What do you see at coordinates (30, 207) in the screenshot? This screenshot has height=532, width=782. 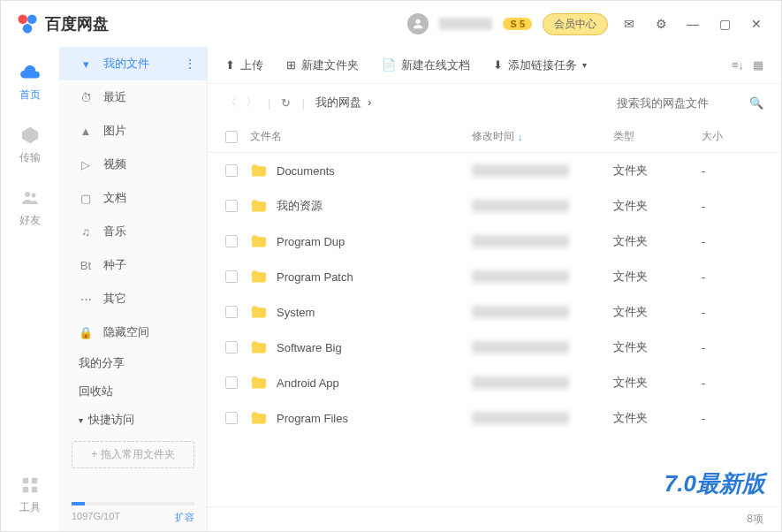 I see `nav-friends: 好友` at bounding box center [30, 207].